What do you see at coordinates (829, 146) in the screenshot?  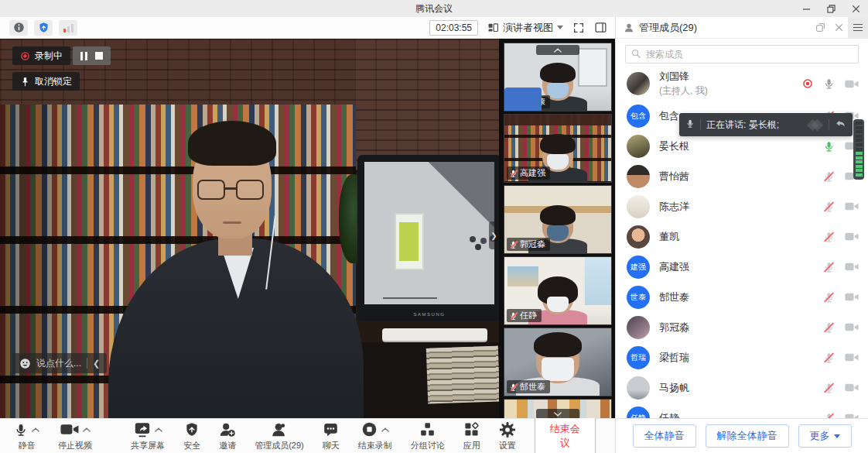 I see `mic-speaking-icon` at bounding box center [829, 146].